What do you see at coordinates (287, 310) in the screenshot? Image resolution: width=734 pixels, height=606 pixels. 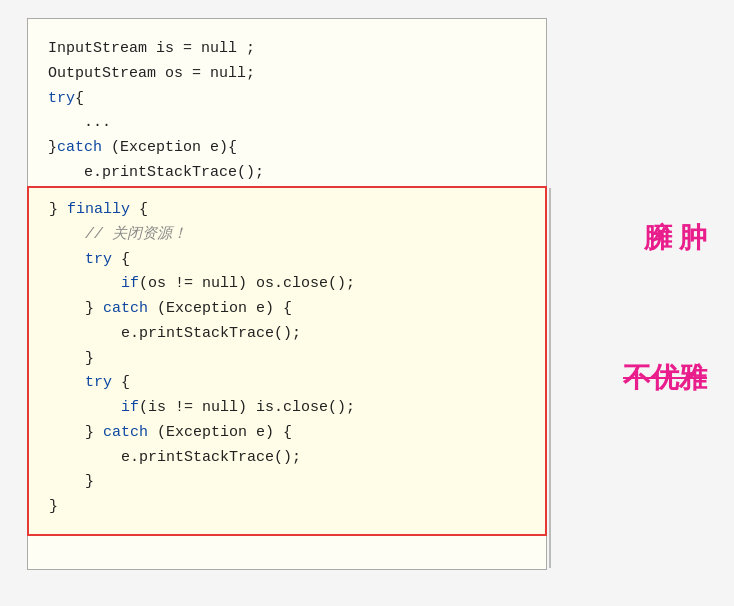 I see `catch2-line: } catch (Exception e) {` at bounding box center [287, 310].